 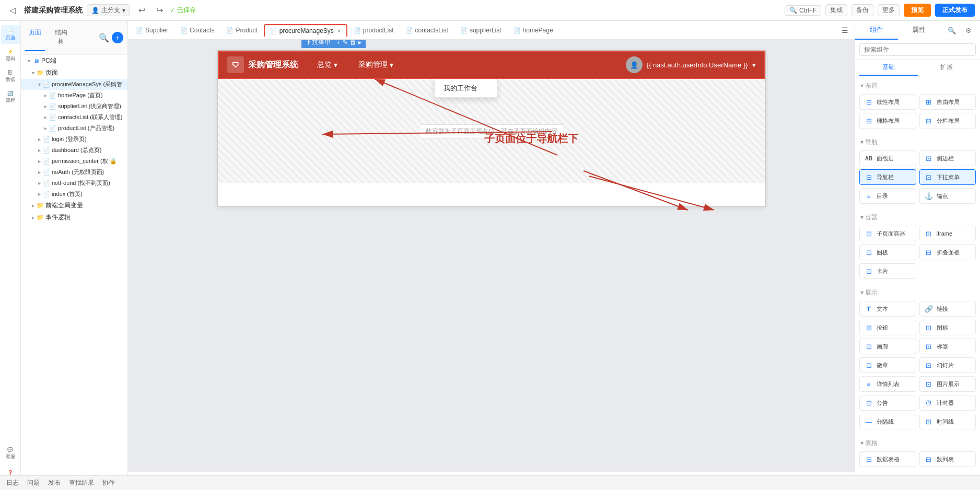 I want to click on component-breadcrumb: AB 面包层, so click(x=888, y=158).